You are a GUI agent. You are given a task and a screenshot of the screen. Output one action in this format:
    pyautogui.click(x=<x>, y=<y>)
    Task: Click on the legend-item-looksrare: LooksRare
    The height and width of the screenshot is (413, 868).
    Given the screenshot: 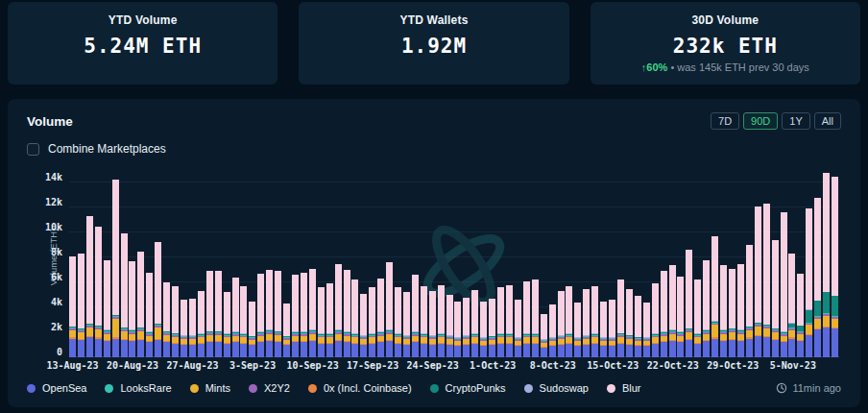 What is the action you would take?
    pyautogui.click(x=138, y=388)
    